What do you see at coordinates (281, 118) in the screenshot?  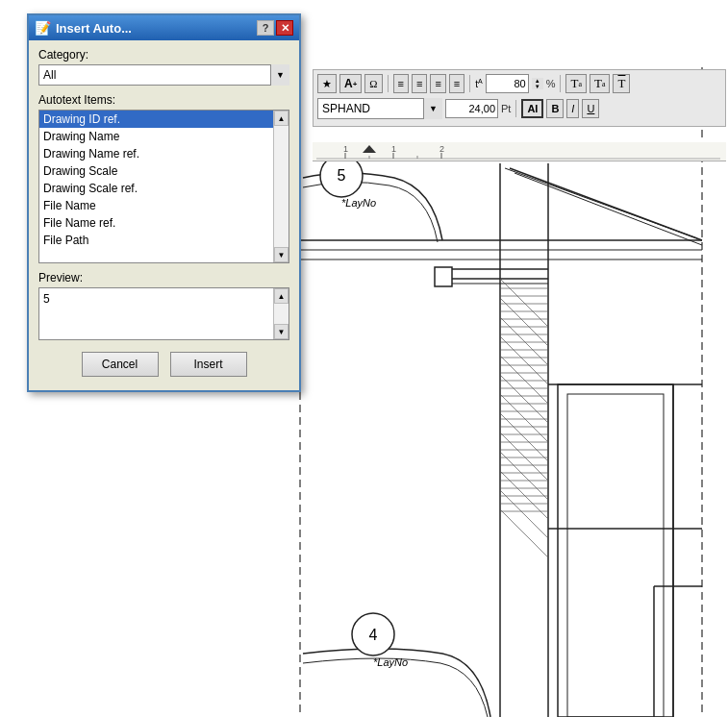 I see `scroll-up-button: ▲` at bounding box center [281, 118].